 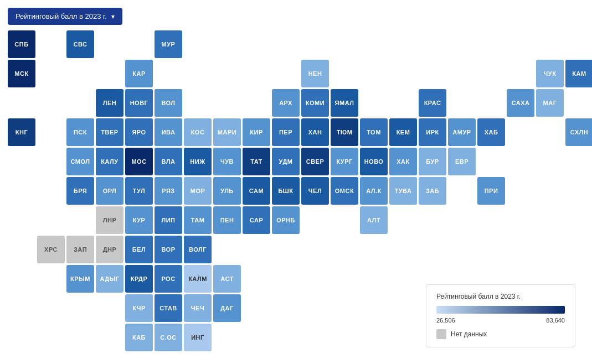 I want to click on map-cell: ВОР, so click(x=168, y=249).